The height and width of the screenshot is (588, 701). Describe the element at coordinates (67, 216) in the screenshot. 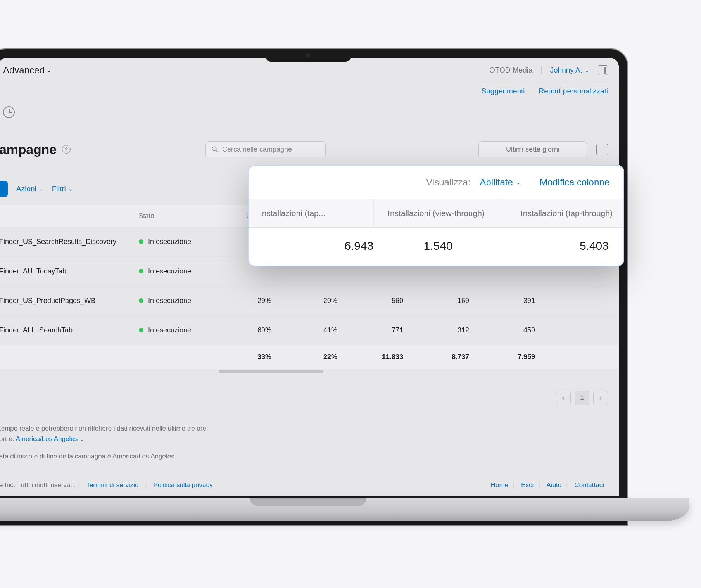

I see `col-name` at that location.